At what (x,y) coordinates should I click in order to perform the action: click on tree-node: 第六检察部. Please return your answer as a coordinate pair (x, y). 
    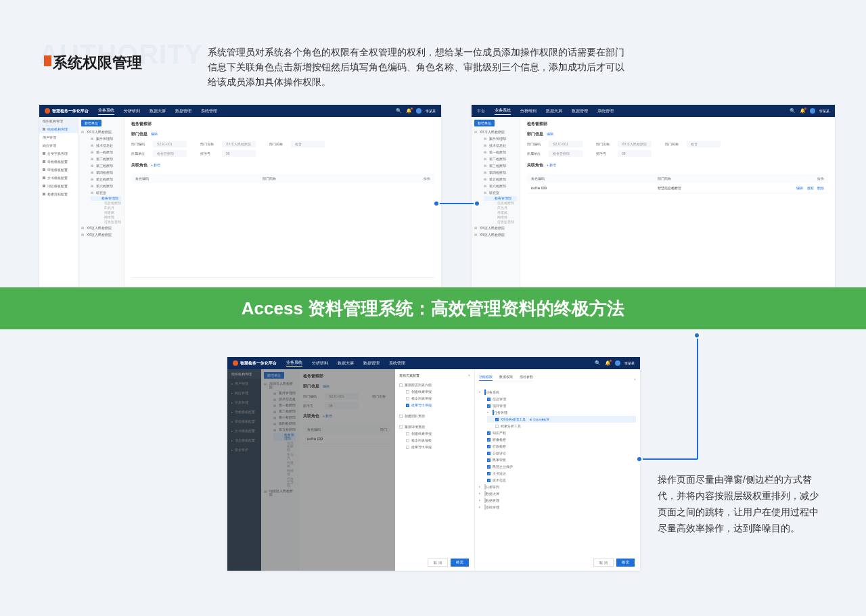
    Looking at the image, I should click on (501, 186).